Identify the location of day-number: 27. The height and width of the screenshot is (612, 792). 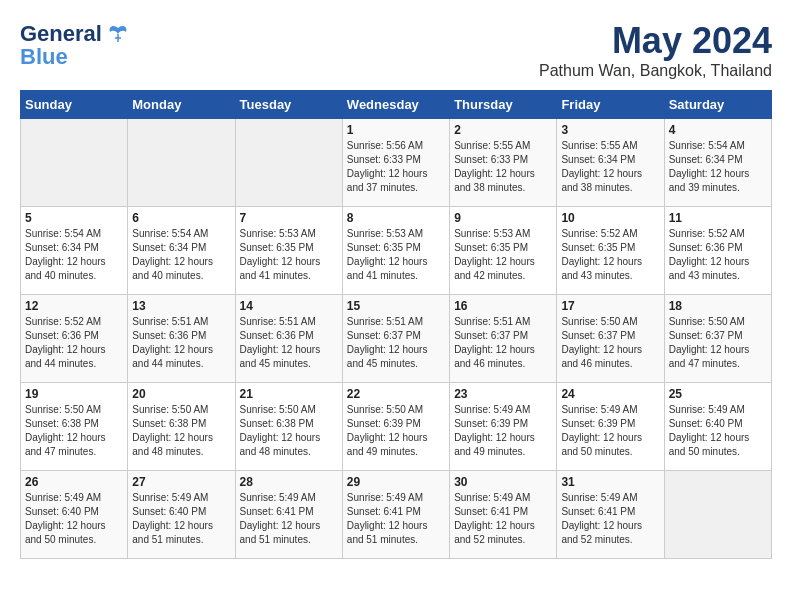
(181, 482).